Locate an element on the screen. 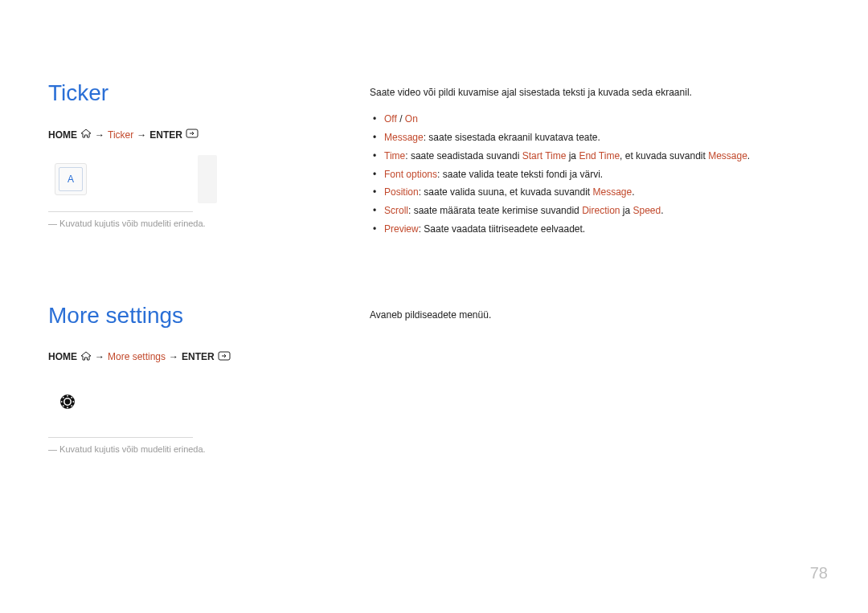 Image resolution: width=868 pixels, height=613 pixels. sep: / is located at coordinates (401, 119).